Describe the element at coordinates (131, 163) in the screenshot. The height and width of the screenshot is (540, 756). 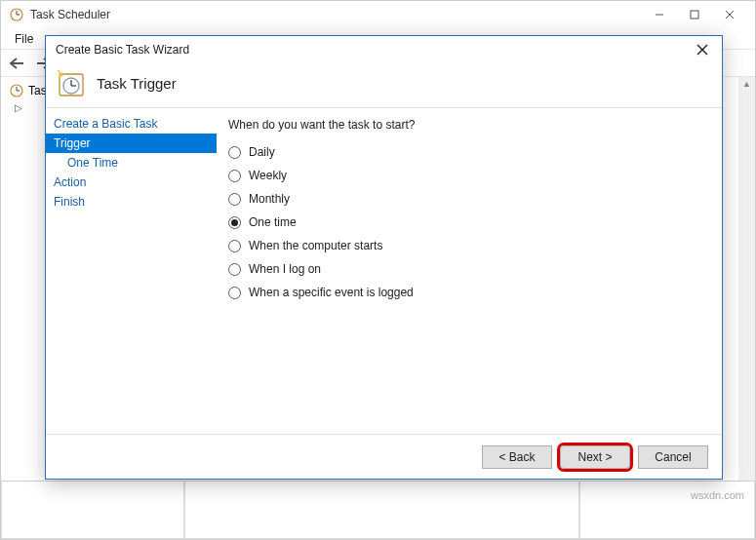
I see `step-one-time: One Time` at that location.